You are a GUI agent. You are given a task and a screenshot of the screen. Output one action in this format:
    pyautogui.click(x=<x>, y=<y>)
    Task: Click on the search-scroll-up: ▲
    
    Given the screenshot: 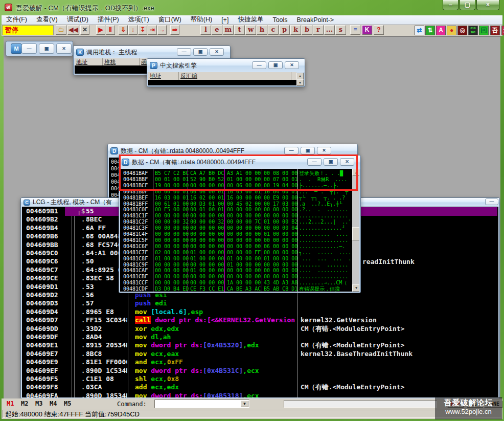 What is the action you would take?
    pyautogui.click(x=300, y=76)
    